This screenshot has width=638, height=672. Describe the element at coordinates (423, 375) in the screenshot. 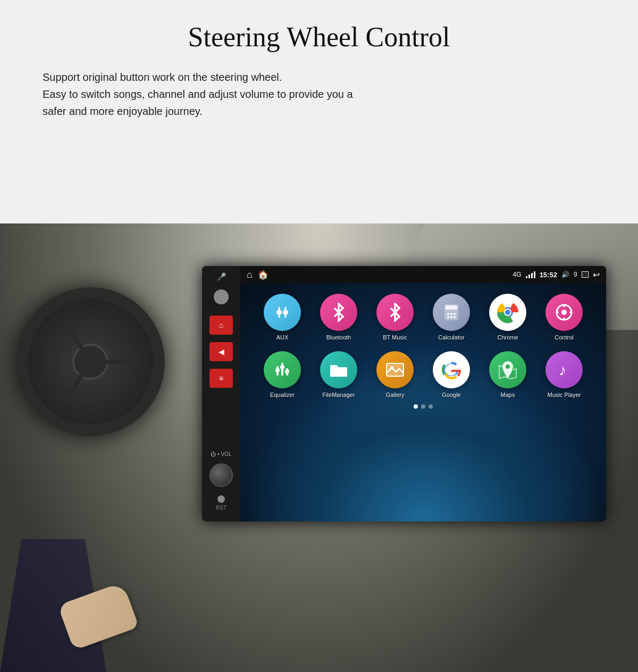

I see `app-grid-row2: Equalizer FileManager` at that location.